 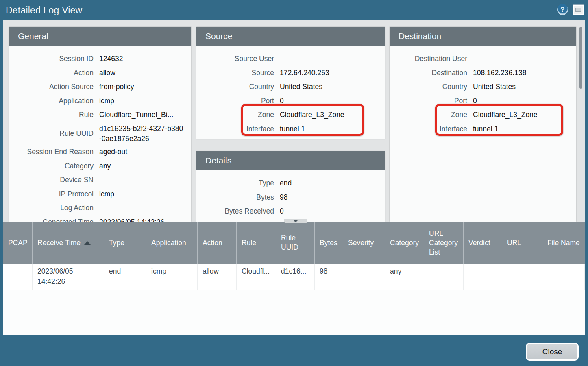 I want to click on destination-row-destination: Destination108.162.236.138, so click(x=483, y=73).